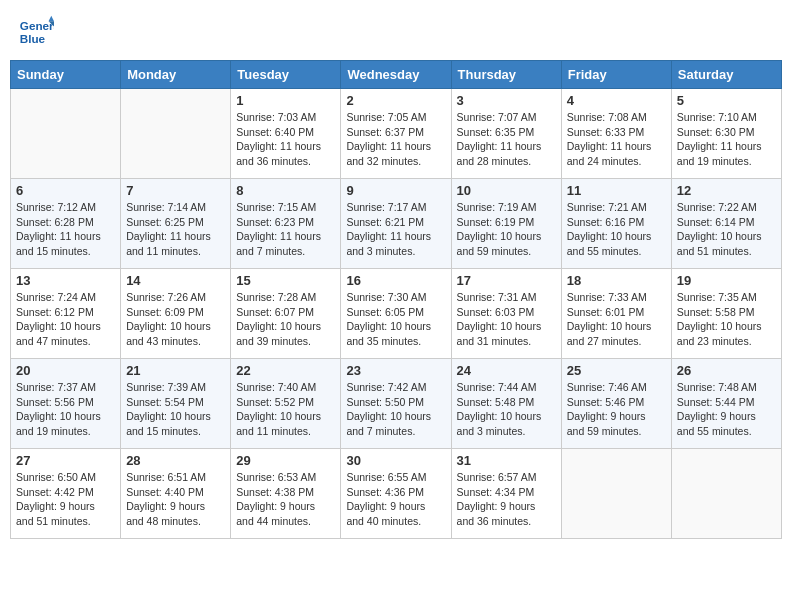  I want to click on calendar-cell: 15Sunrise: 7:28 AMSunset: 6:07 PMDayligh…, so click(286, 314).